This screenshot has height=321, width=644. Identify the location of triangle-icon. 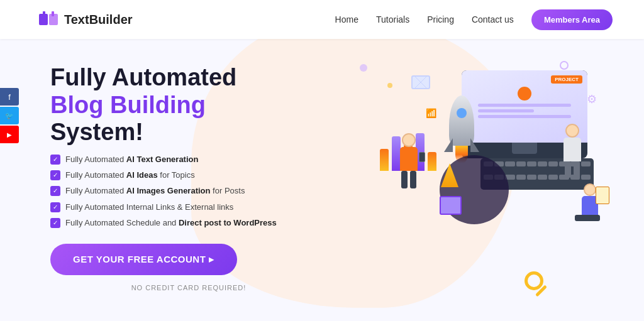
(450, 177).